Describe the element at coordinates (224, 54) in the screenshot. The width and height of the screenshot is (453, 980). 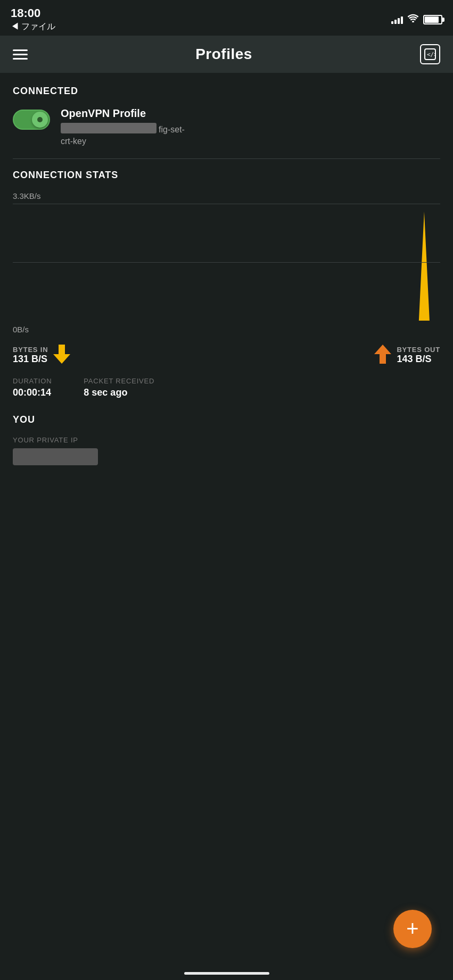
I see `page-title: Profiles` at that location.